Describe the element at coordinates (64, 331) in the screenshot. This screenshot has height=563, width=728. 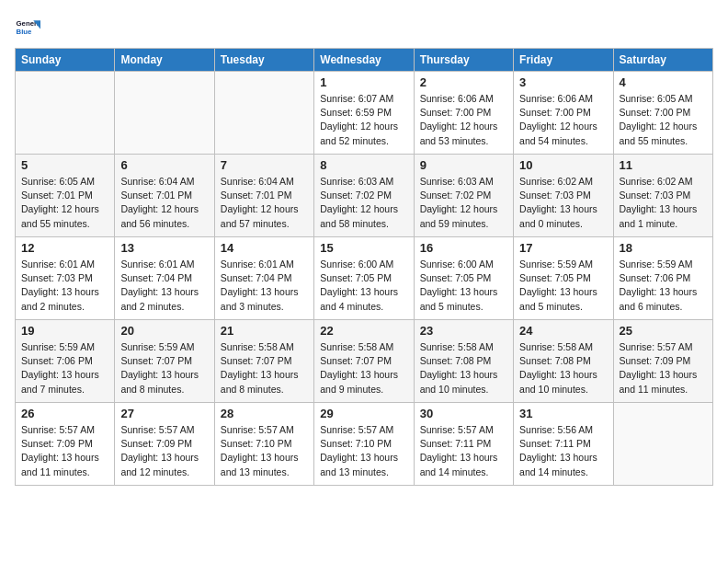
I see `day-number: 19` at that location.